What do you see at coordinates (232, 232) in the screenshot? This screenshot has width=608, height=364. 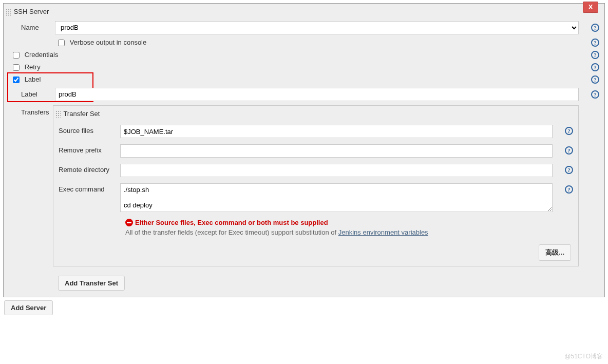 I see `note-prefix: All of the transfer fields (except for E…` at bounding box center [232, 232].